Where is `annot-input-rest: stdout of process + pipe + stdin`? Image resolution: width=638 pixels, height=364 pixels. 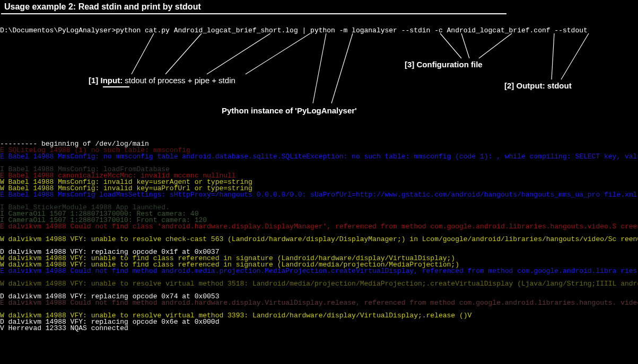 annot-input-rest: stdout of process + pipe + stdin is located at coordinates (180, 81).